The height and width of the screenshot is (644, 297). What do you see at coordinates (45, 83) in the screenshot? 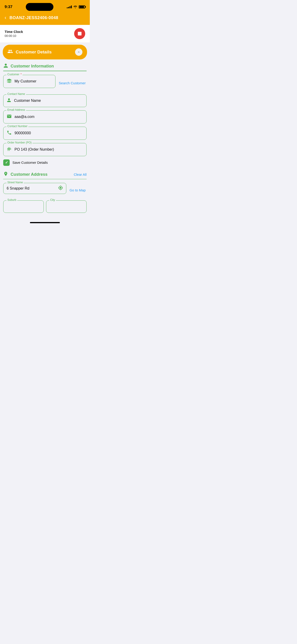
I see `customer-row: Customer * My Customer Search C` at bounding box center [45, 83].